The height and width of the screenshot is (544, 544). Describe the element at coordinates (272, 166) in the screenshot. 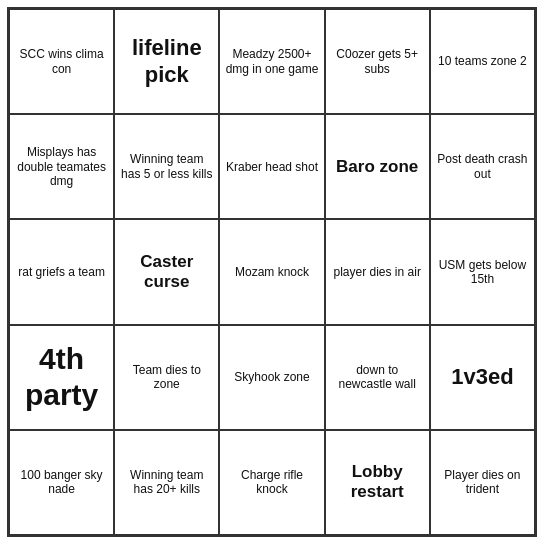

I see `cell-r1c2: Kraber head shot` at that location.